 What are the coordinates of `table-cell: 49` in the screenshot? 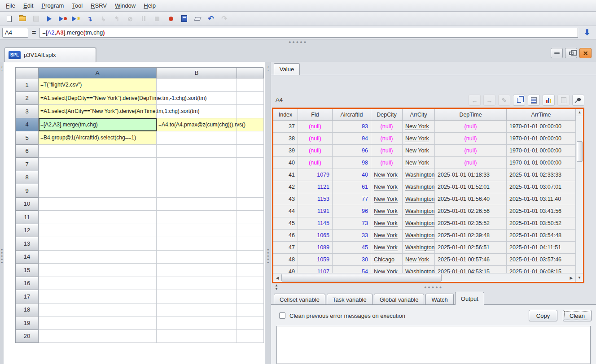 It's located at (285, 269).